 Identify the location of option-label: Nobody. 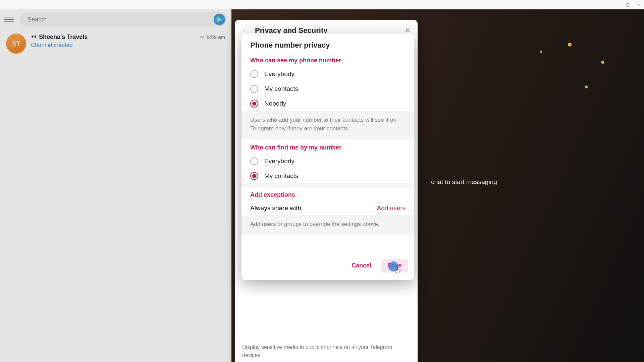
(275, 104).